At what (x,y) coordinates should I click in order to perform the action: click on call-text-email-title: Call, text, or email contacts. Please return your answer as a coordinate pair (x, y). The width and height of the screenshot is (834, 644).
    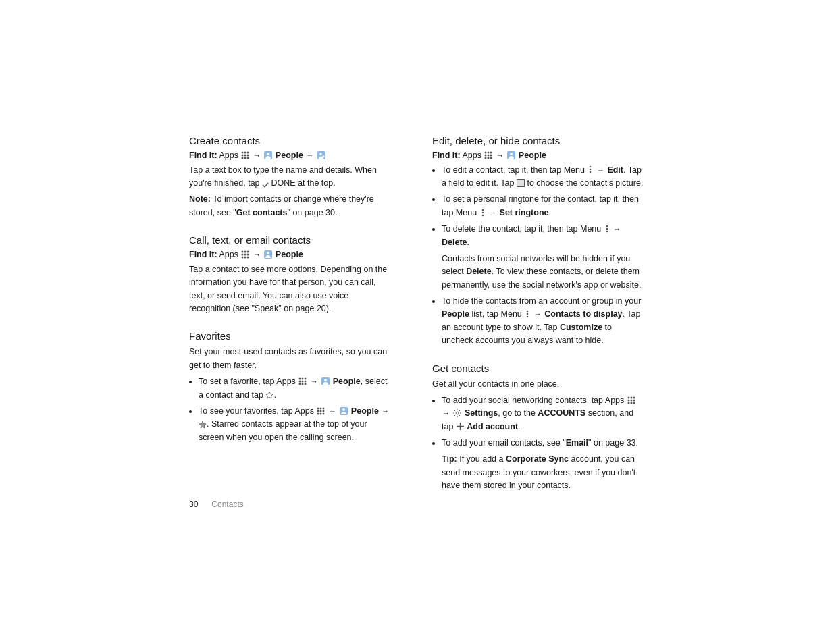
    Looking at the image, I should click on (290, 240).